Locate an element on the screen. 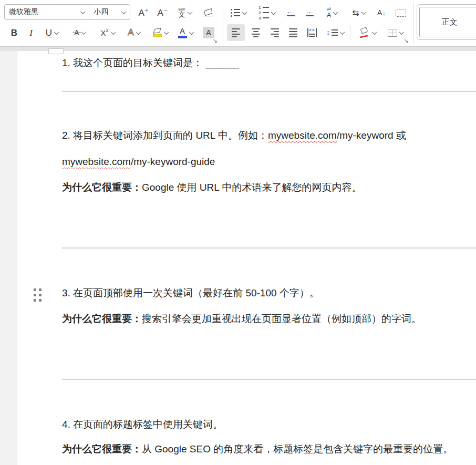 This screenshot has width=476, height=465. fill-in-blank: ______ is located at coordinates (222, 63).